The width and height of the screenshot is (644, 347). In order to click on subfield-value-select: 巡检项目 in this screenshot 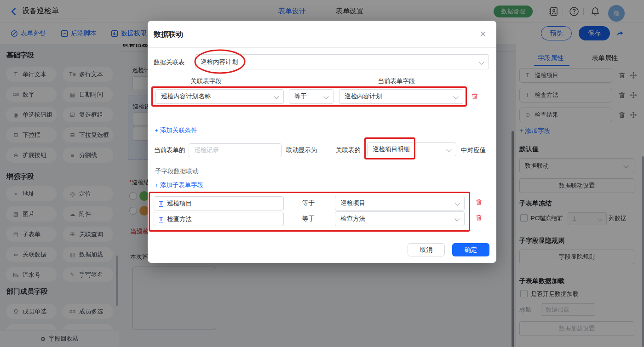, I will do `click(400, 203)`.